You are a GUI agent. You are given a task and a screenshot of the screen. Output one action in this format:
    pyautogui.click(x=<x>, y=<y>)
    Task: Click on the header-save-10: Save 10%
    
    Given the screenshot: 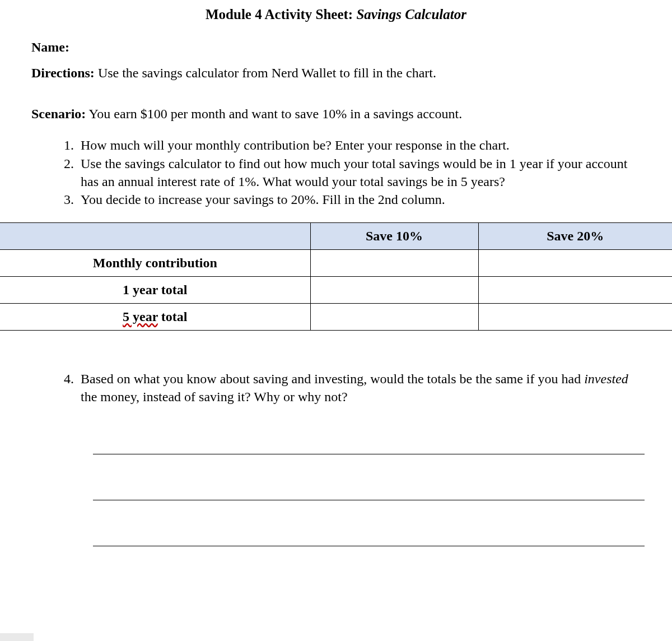 What is the action you would take?
    pyautogui.click(x=394, y=236)
    